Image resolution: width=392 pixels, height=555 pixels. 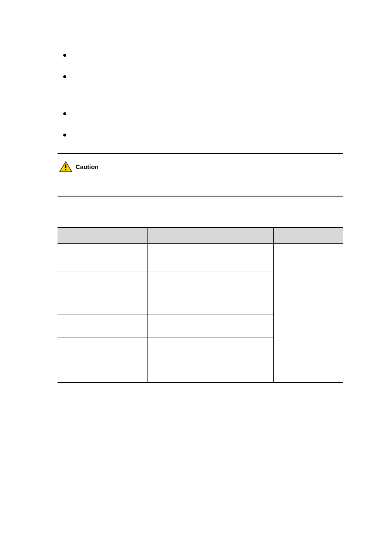 What do you see at coordinates (203, 83) in the screenshot?
I see `list-item: Bullet line two placeholder spanning pos…` at bounding box center [203, 83].